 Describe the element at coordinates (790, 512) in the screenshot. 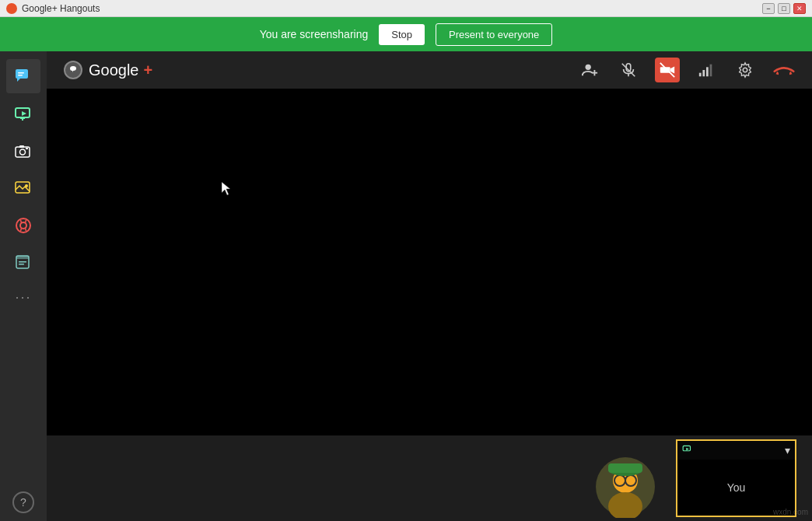

I see `watermark: wxdn.com` at that location.